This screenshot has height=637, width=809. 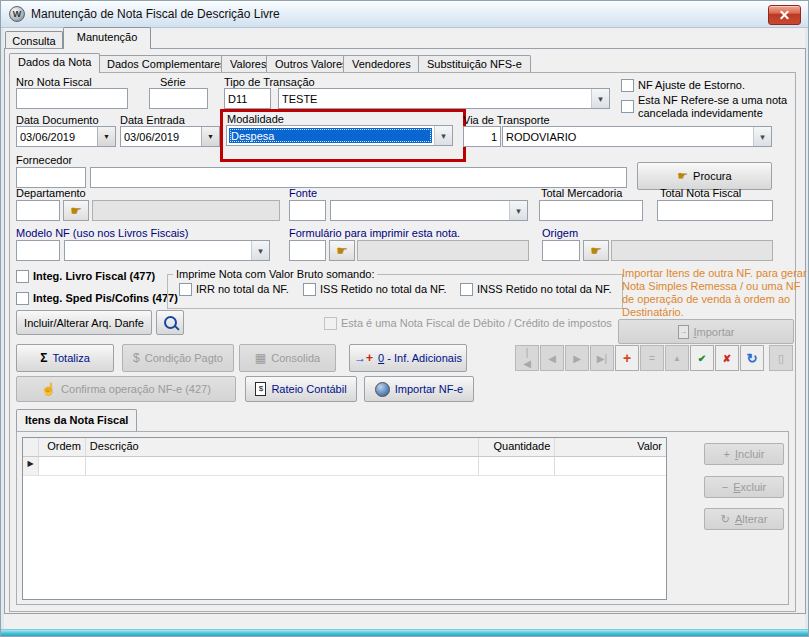 I want to click on modalidade-combo: Despesa ▾, so click(x=340, y=136).